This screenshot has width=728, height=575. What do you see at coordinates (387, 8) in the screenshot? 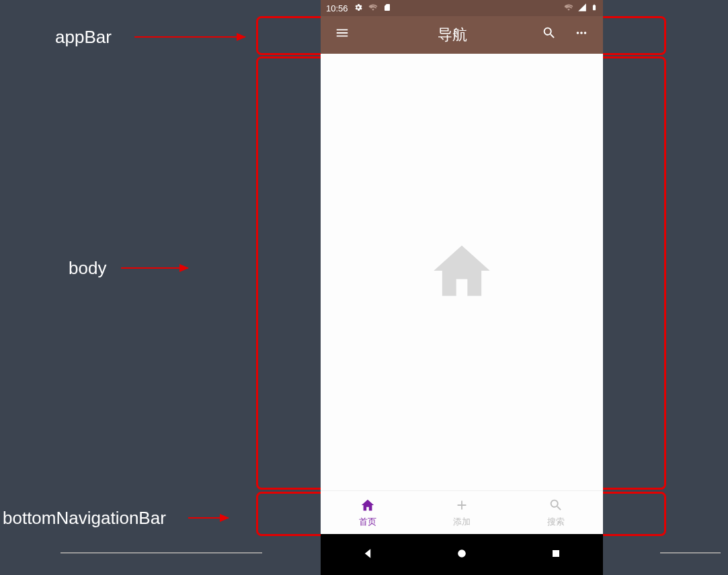
I see `sd-icon` at bounding box center [387, 8].